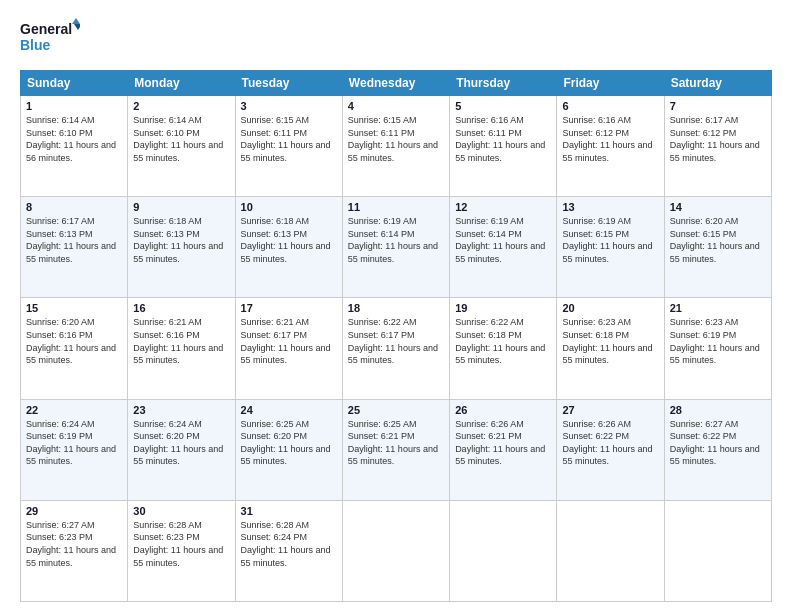 The width and height of the screenshot is (792, 612). What do you see at coordinates (181, 308) in the screenshot?
I see `day-number: 16` at bounding box center [181, 308].